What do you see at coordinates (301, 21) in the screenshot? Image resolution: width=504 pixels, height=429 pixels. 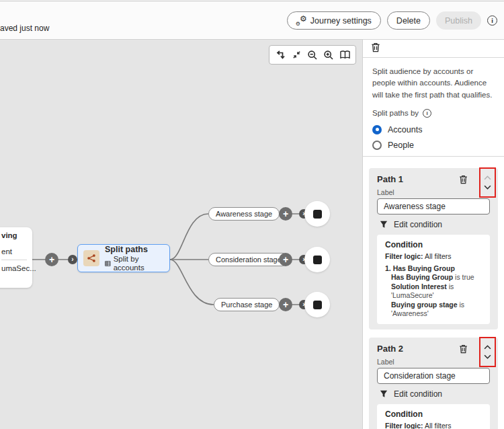 I see `gear-icon: ⚙⚙` at bounding box center [301, 21].